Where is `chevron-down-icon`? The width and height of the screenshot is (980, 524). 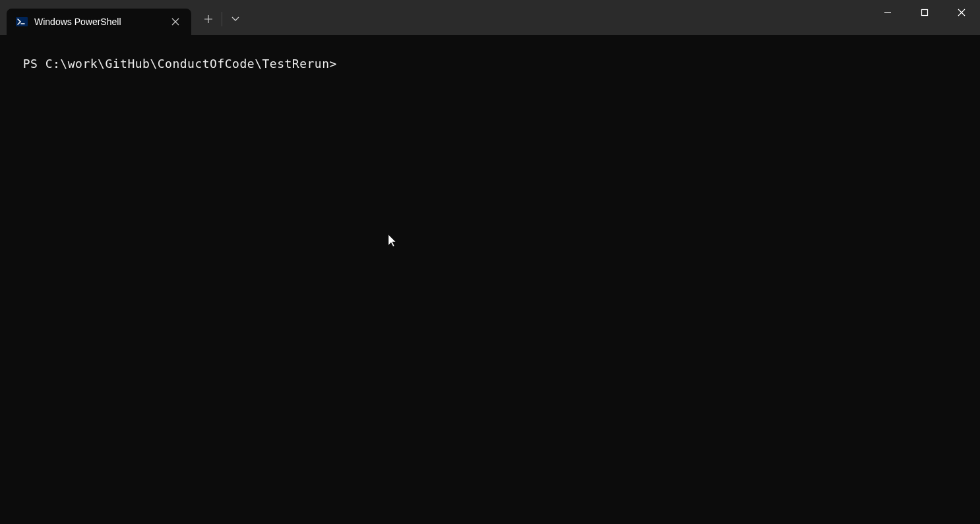
chevron-down-icon is located at coordinates (235, 19).